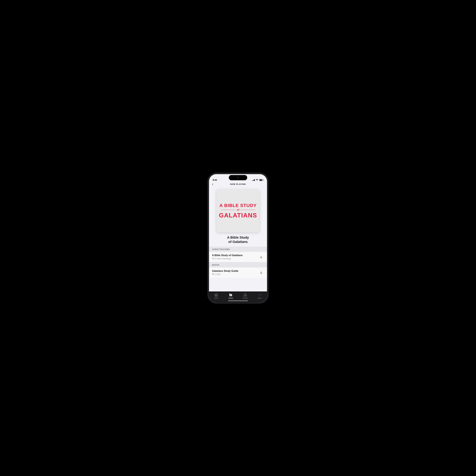 The image size is (476, 476). What do you see at coordinates (238, 184) in the screenshot?
I see `page-title: NOW PLAYING` at bounding box center [238, 184].